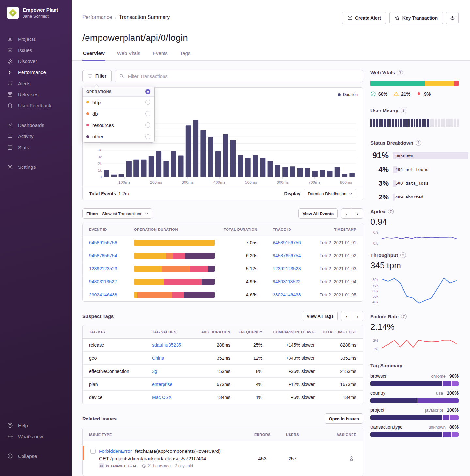  I want to click on events-filter-select: Filter: Slowest Transactions, so click(118, 214).